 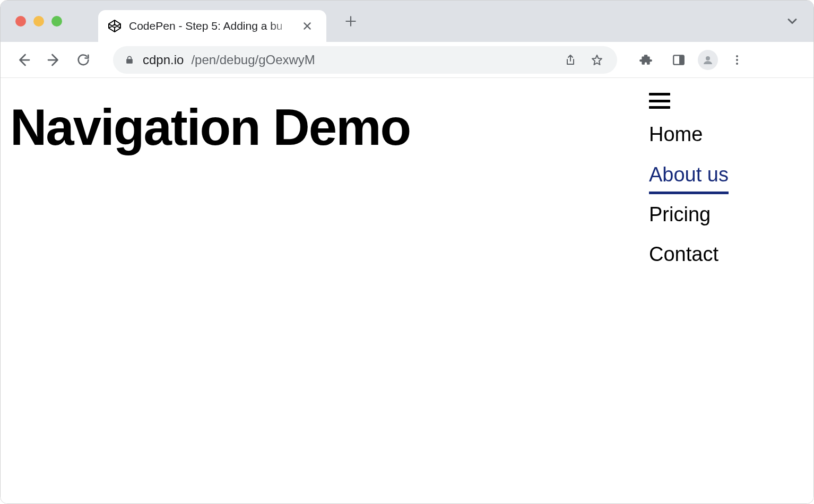 I want to click on share-icon, so click(x=570, y=60).